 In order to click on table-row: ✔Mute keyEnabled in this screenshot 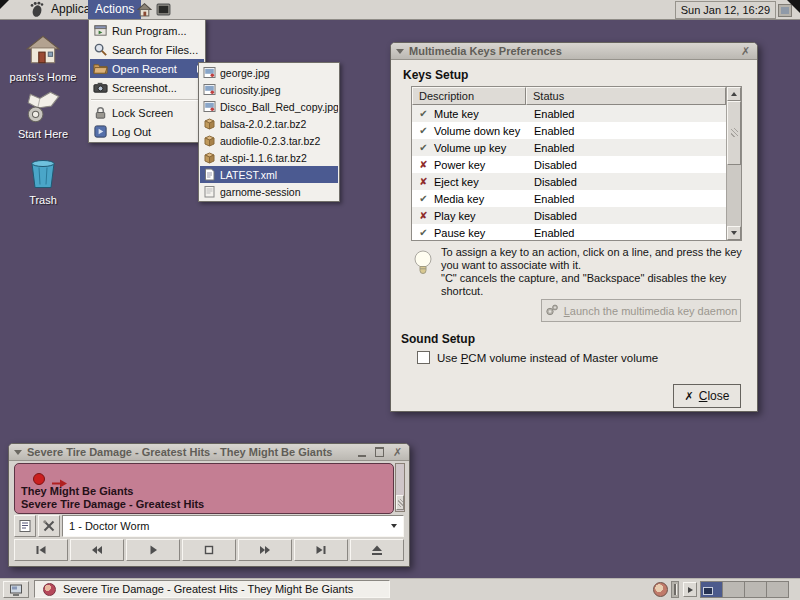, I will do `click(569, 114)`.